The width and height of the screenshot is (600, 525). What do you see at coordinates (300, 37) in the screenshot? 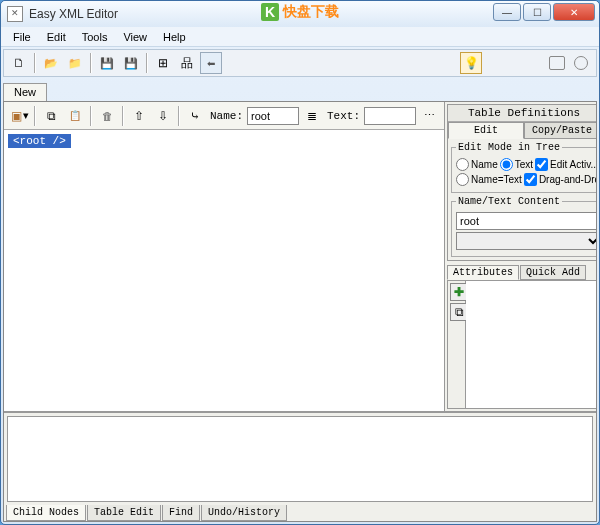
I see `menubar: File Edit Tools View Help` at bounding box center [300, 37].